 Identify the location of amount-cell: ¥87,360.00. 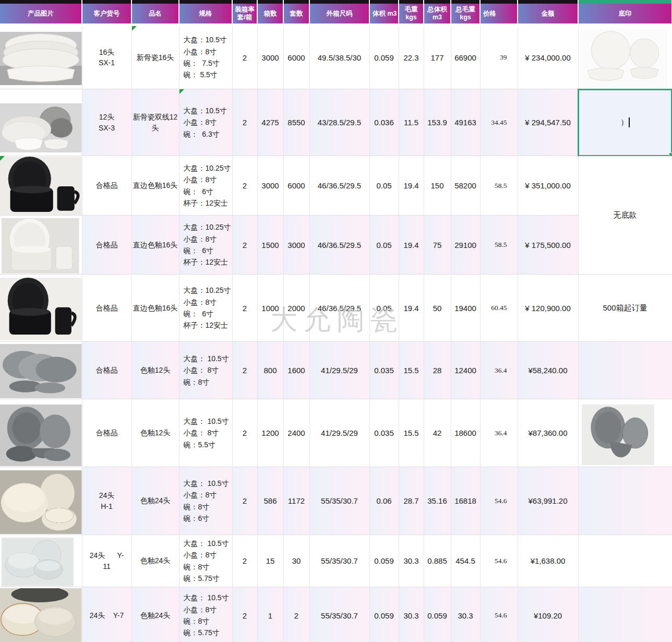
(548, 433).